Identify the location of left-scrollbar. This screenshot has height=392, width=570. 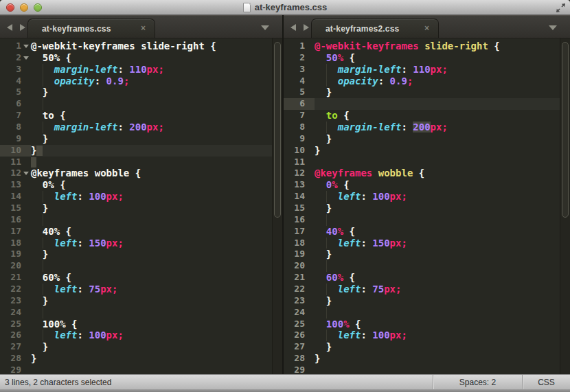
(277, 206).